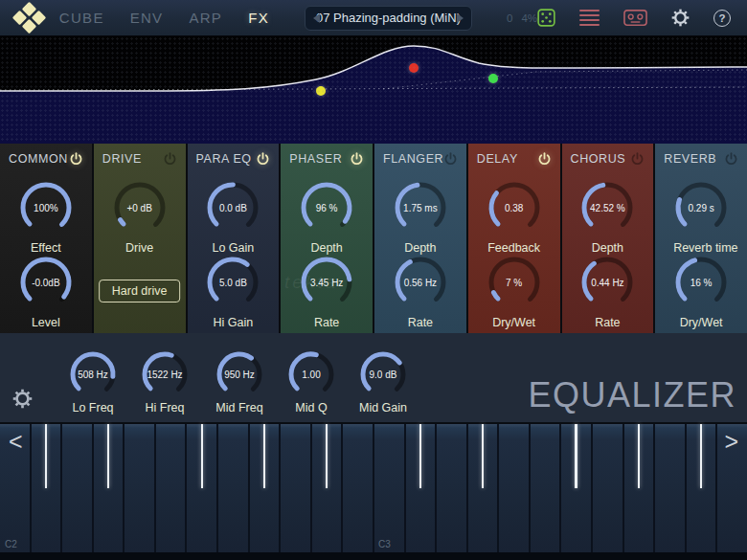 The width and height of the screenshot is (747, 560). I want to click on knob-mid-q: 1.00 Mid Q, so click(311, 382).